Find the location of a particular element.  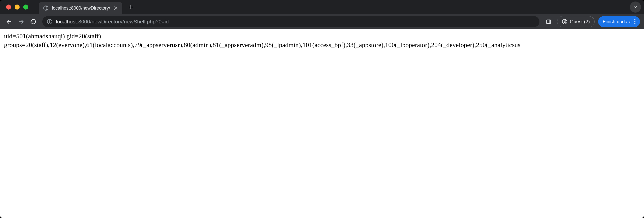

url-text: localhost:8000/newDirectory/newShell.php… is located at coordinates (295, 22).